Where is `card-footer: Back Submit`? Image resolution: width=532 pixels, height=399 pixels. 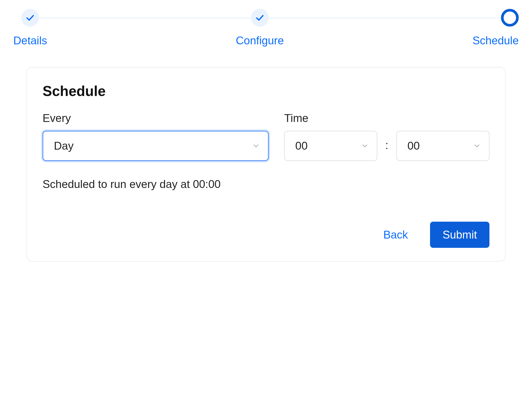 card-footer: Back Submit is located at coordinates (266, 235).